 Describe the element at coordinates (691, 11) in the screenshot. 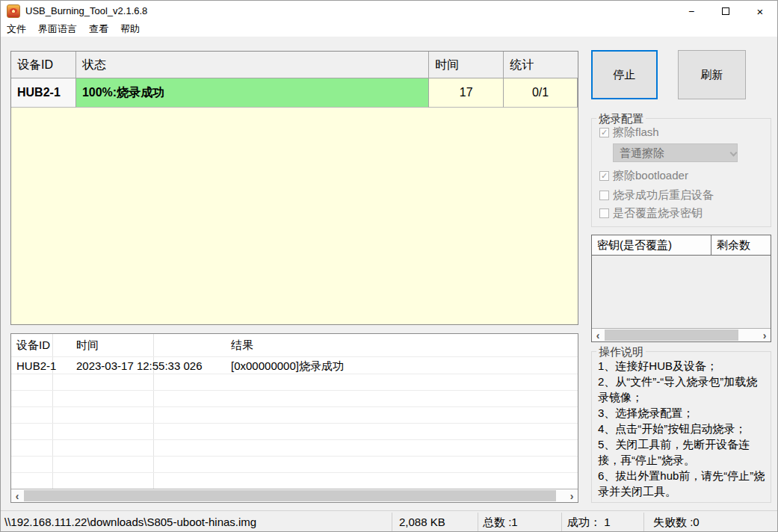

I see `minimize-button: −` at that location.